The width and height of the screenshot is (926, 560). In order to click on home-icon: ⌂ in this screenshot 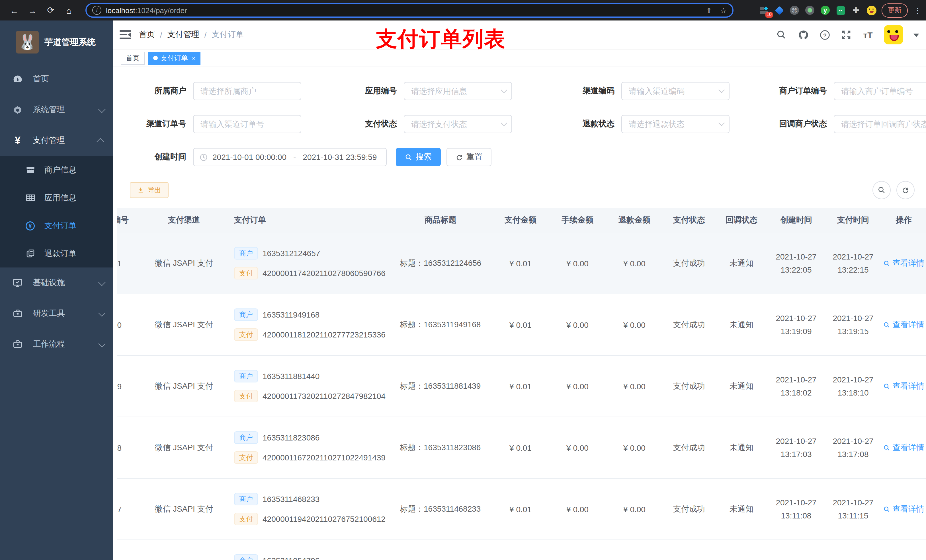, I will do `click(69, 11)`.